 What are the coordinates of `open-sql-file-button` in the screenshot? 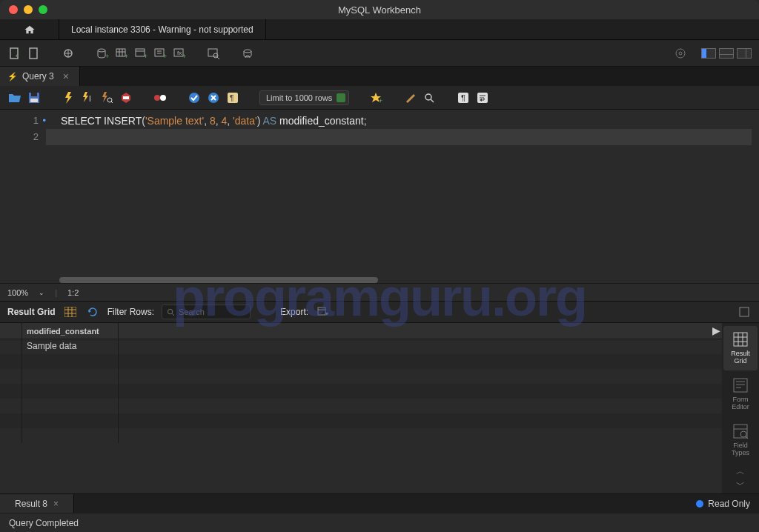 It's located at (34, 53).